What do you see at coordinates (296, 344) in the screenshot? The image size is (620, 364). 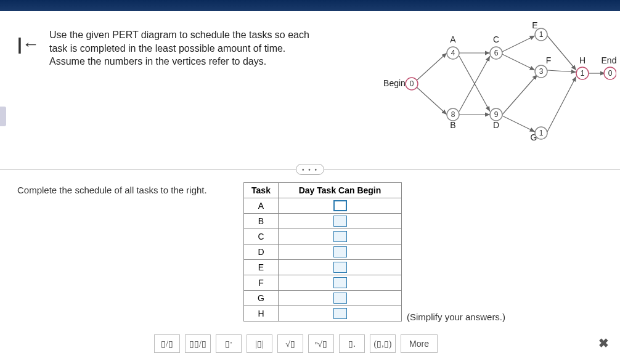 I see `math-toolbar: ▯/▯ ▯▯/▯ ▯ˑ |▯| √▯ ⁿ√▯ ▯. (▯,▯) More` at bounding box center [296, 344].